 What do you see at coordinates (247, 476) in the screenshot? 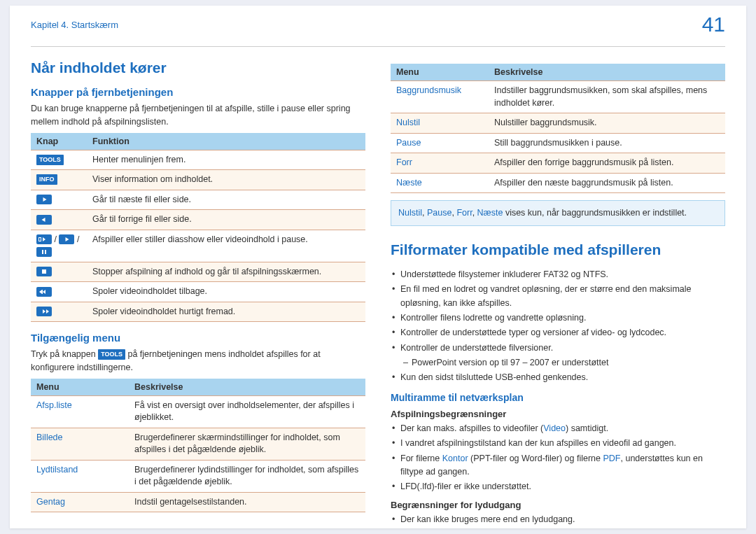
I see `cell: Brugerdefinerer lydindstillinger for ind…` at bounding box center [247, 476].